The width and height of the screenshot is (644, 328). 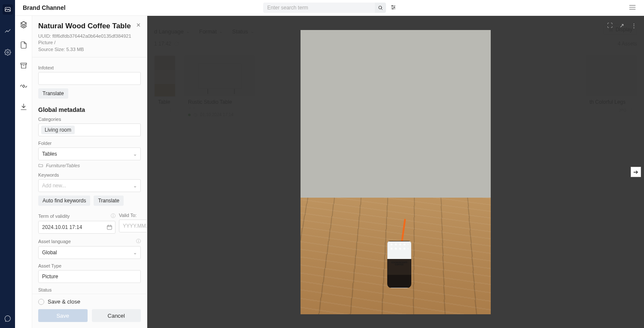 What do you see at coordinates (89, 166) in the screenshot?
I see `folder-path-row: Furniture/Tables` at bounding box center [89, 166].